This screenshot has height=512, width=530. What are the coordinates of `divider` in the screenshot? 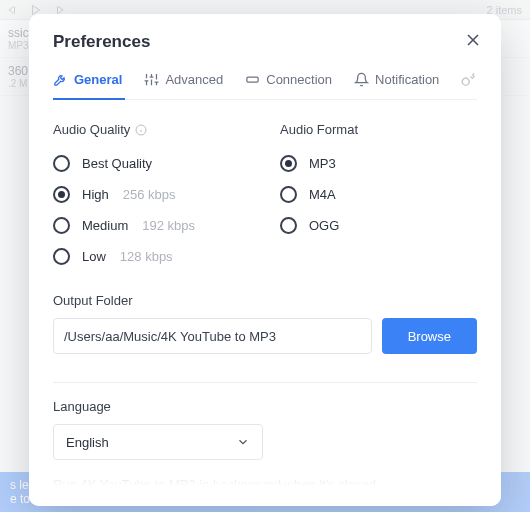 It's located at (265, 382).